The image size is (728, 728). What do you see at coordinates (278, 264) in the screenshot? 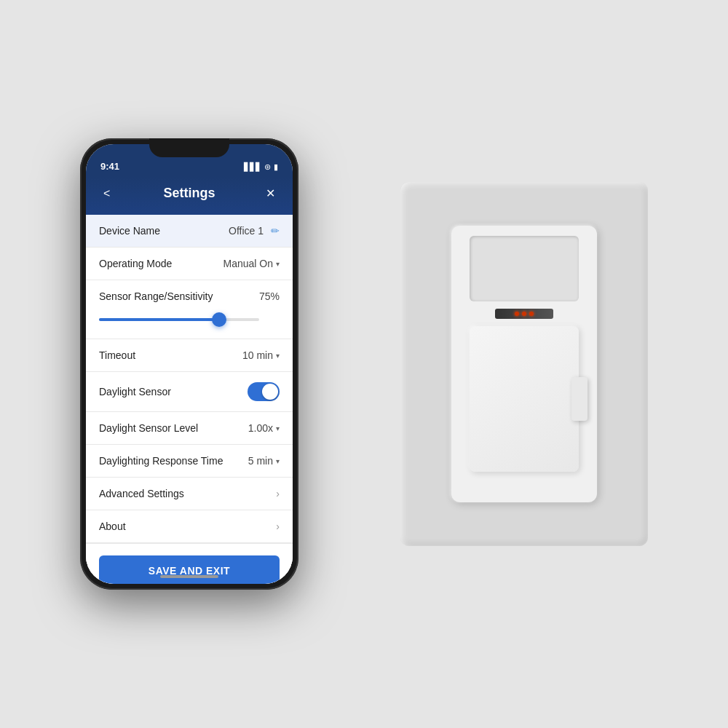
I see `dropdown-arrow-icon: ▾` at bounding box center [278, 264].